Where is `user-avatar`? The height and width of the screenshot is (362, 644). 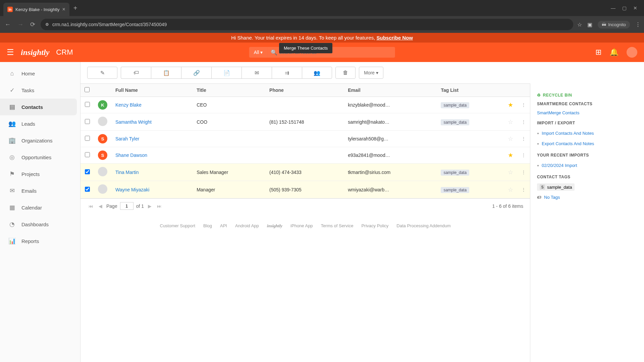
user-avatar is located at coordinates (632, 52).